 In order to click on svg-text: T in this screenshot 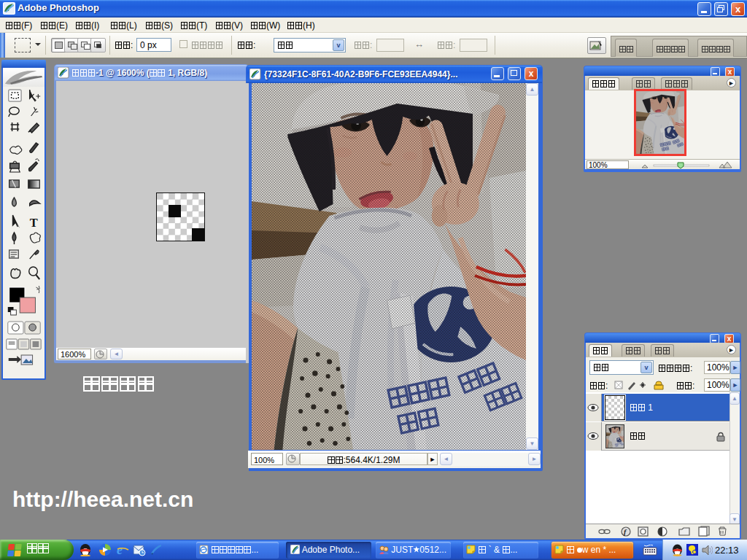, I will do `click(34, 223)`.